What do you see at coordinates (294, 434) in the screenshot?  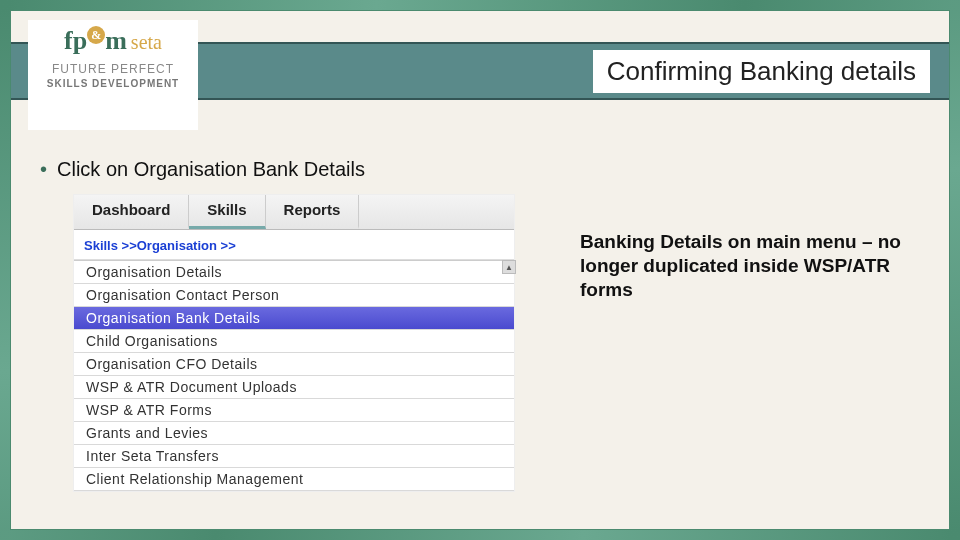 I see `menu-item-grants-levies: Grants and Levies` at bounding box center [294, 434].